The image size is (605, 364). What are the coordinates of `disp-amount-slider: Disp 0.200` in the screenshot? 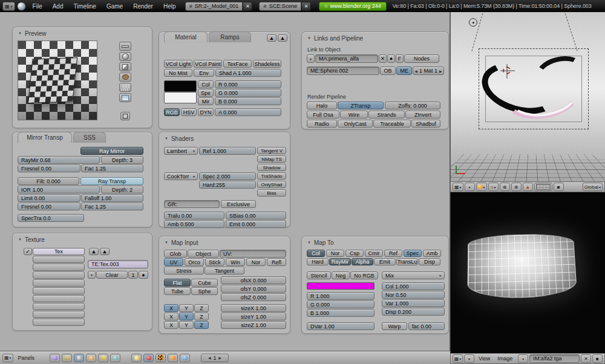 It's located at (413, 312).